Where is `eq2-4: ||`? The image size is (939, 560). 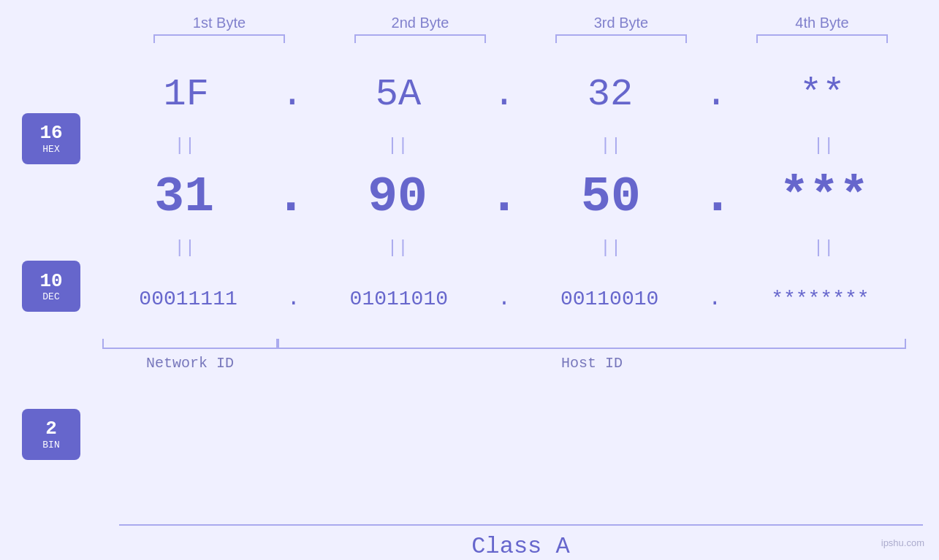
eq2-4: || is located at coordinates (824, 248).